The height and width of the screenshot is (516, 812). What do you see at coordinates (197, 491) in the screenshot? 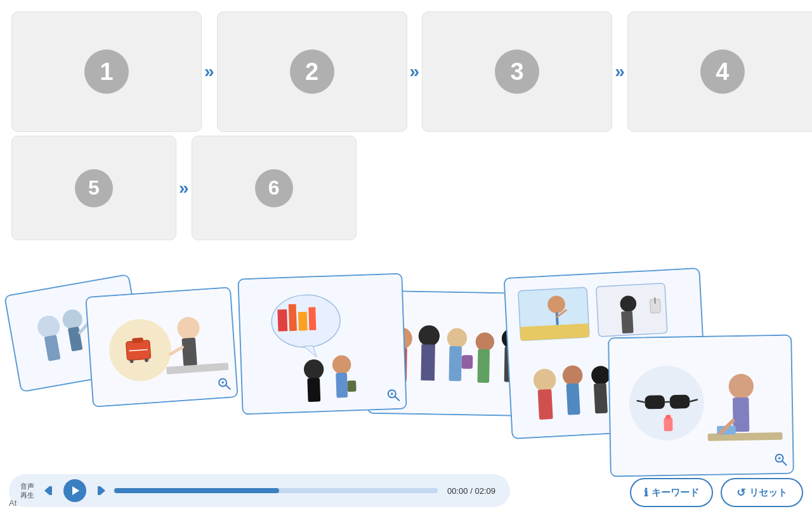
I see `progress-fill` at bounding box center [197, 491].